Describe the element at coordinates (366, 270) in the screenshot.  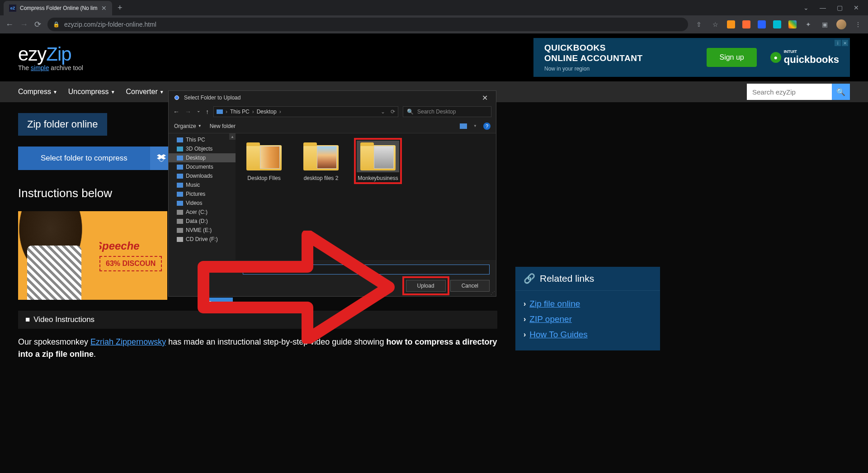
I see `folder-name-input` at that location.